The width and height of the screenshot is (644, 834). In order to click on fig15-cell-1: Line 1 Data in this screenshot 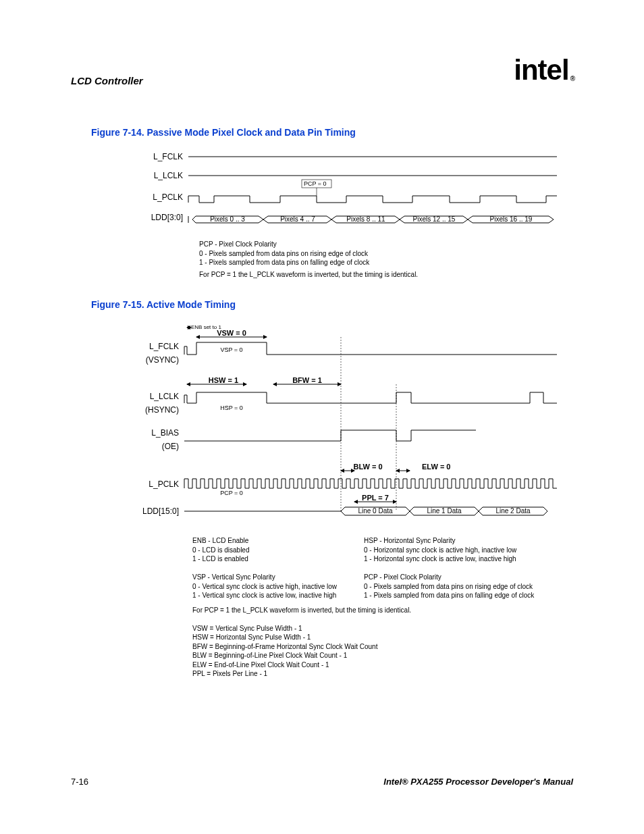, I will do `click(444, 511)`.